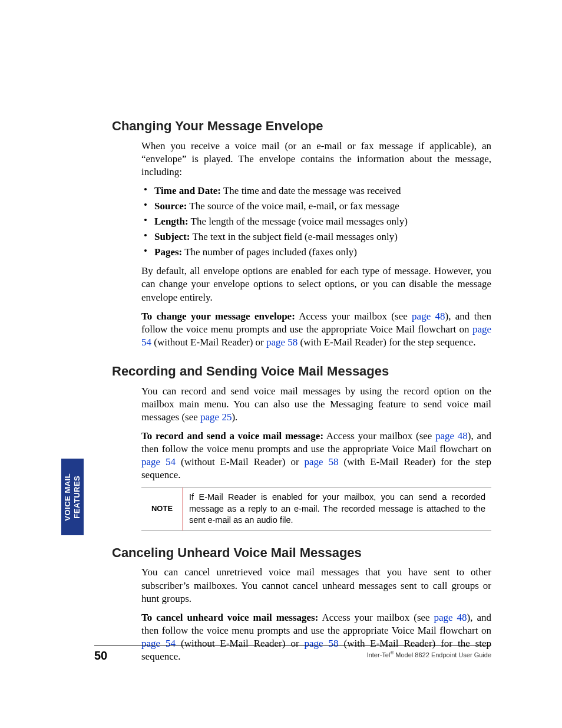 Image resolution: width=562 pixels, height=728 pixels. What do you see at coordinates (67, 498) in the screenshot?
I see `tab-line-1: VOICE MAIL` at bounding box center [67, 498].